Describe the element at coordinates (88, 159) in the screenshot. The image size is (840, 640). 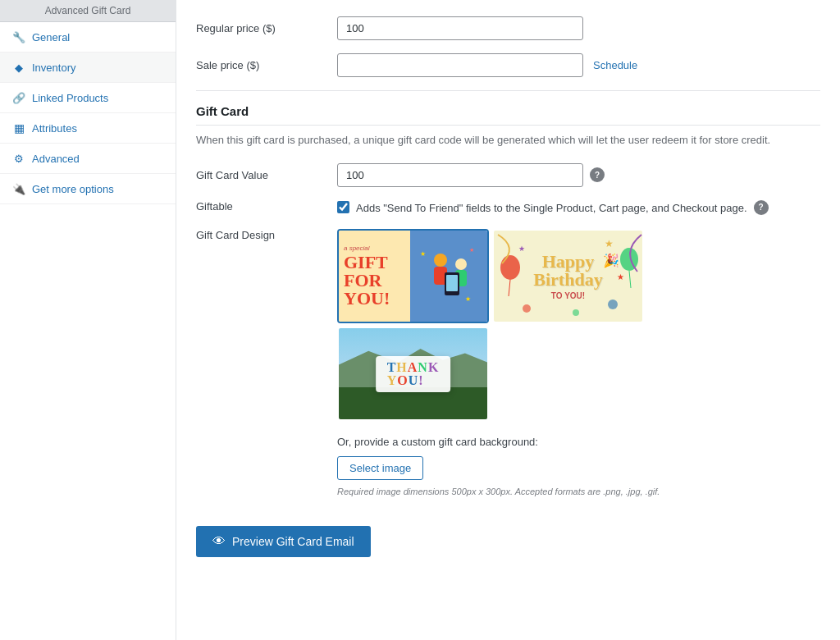
I see `sidebar-item-advanced: ⚙ Advanced` at that location.